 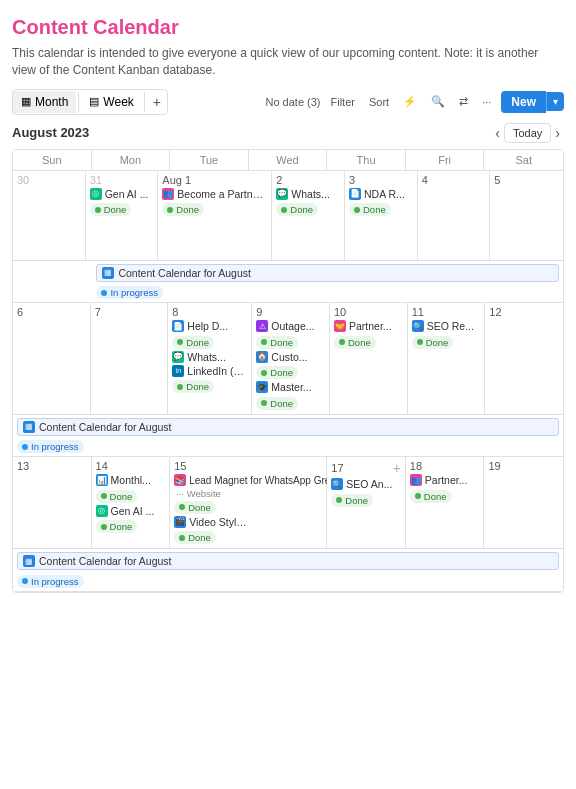 What do you see at coordinates (366, 502) in the screenshot?
I see `day-cell-17: 17 + 🔍 SEO An... Done` at bounding box center [366, 502].